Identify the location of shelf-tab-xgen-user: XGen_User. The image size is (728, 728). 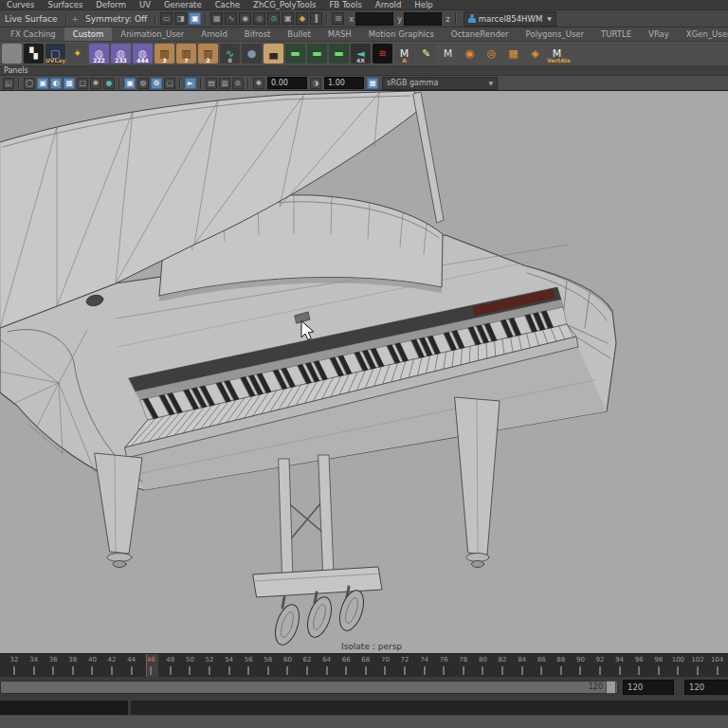
(703, 34).